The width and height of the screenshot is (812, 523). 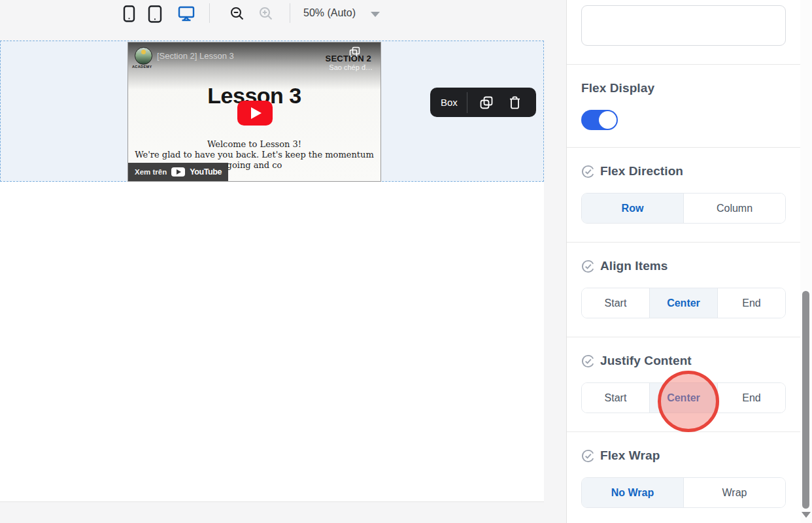 I want to click on copy-link-hint: Sao chép đ…, so click(x=350, y=67).